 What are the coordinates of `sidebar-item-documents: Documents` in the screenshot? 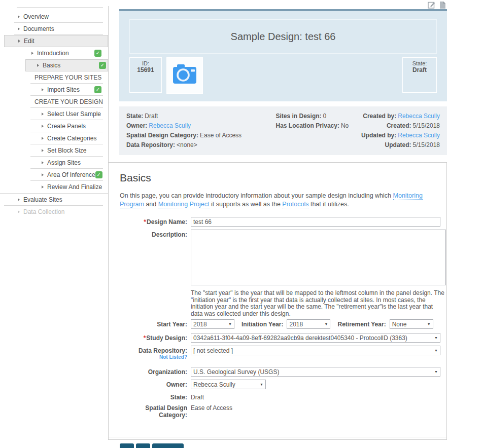 It's located at (59, 29).